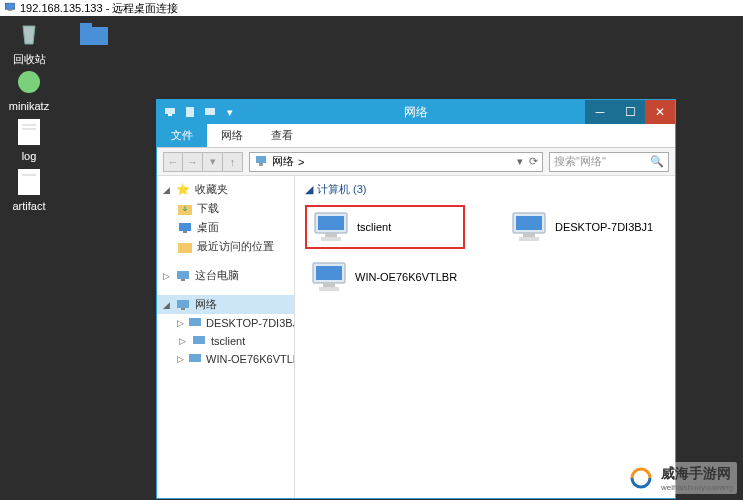  What do you see at coordinates (190, 112) in the screenshot?
I see `qat-properties-icon` at bounding box center [190, 112].